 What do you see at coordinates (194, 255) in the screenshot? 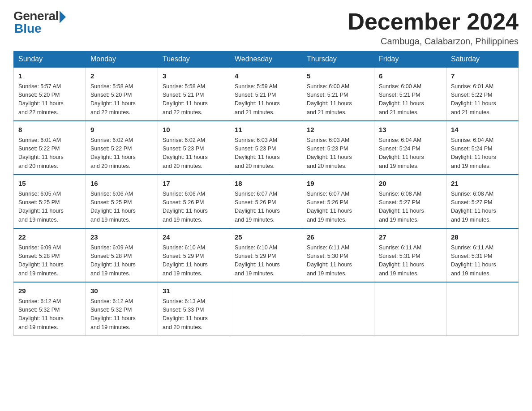
I see `calendar-cell: 24Sunrise: 6:10 AM Sunset: 5:29 PM Dayli…` at bounding box center [194, 255].